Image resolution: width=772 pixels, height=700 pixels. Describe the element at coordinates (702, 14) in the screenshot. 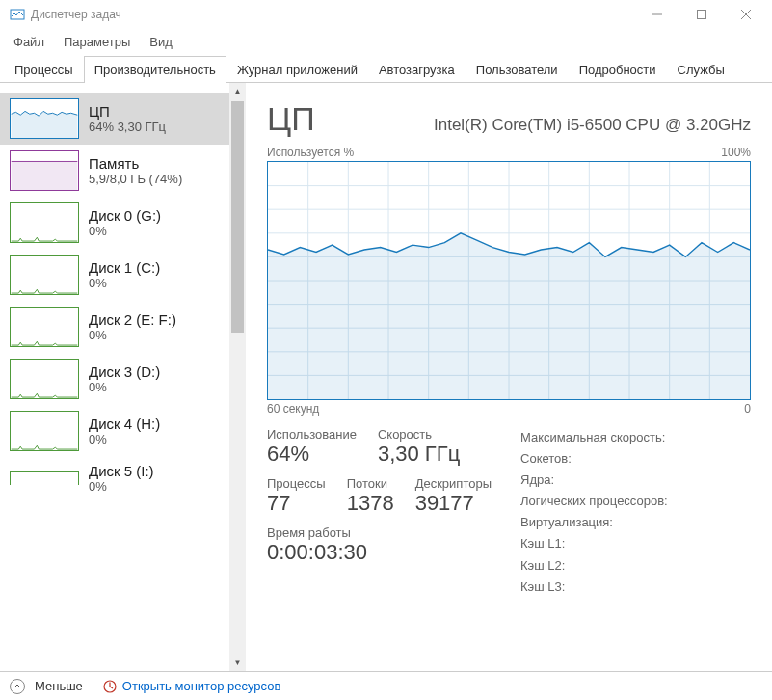

I see `maximize-button` at that location.